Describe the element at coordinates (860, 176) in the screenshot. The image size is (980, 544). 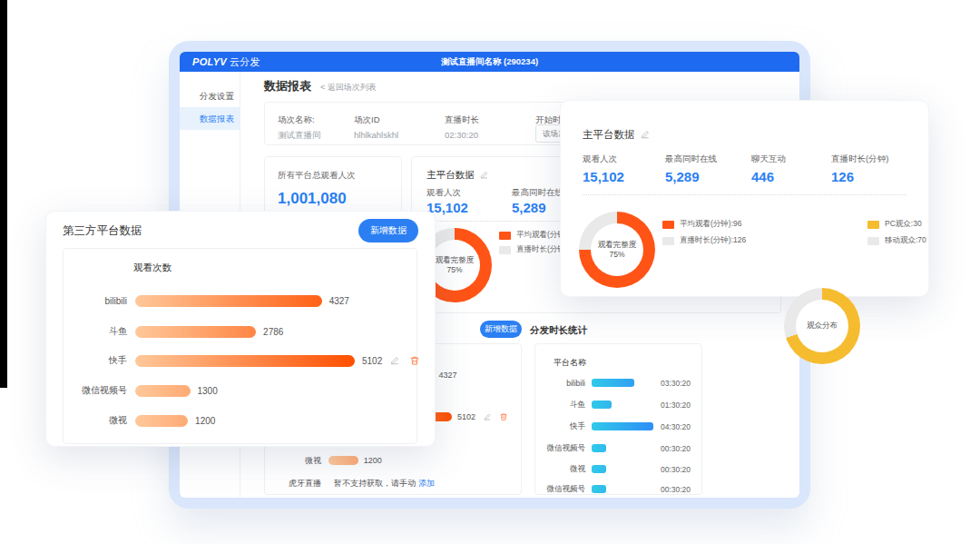
I see `stat-value: 126` at that location.